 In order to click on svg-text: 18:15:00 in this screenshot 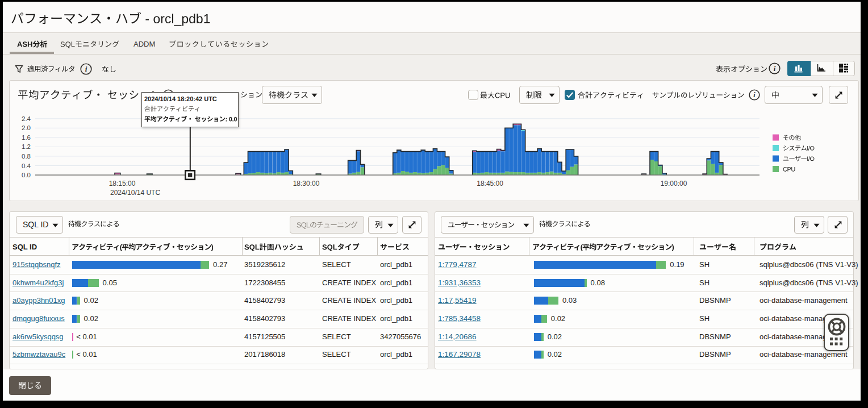, I will do `click(123, 184)`.